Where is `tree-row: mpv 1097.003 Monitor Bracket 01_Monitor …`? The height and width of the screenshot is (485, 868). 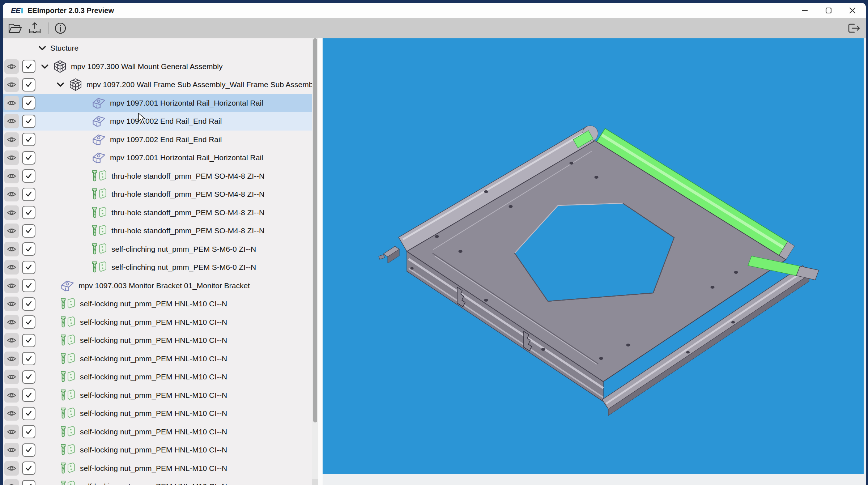 tree-row: mpv 1097.003 Monitor Bracket 01_Monitor … is located at coordinates (158, 286).